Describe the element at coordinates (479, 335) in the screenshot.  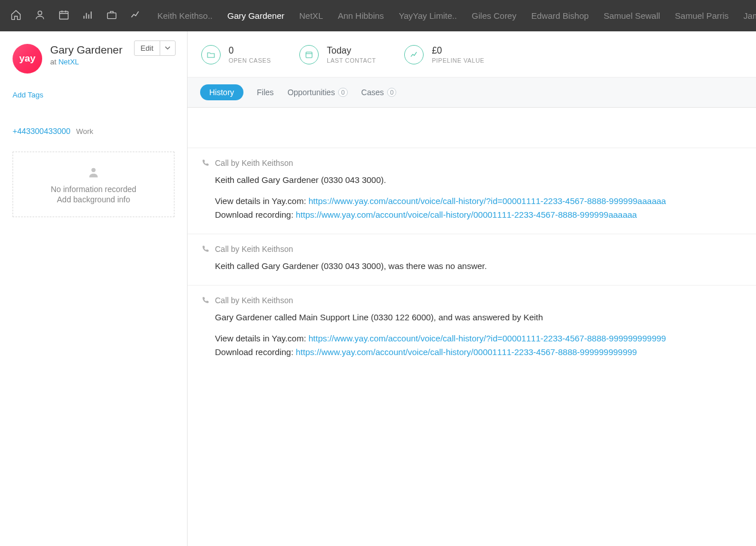
I see `entry-body: Gary Gardener called Main Support Line (…` at that location.